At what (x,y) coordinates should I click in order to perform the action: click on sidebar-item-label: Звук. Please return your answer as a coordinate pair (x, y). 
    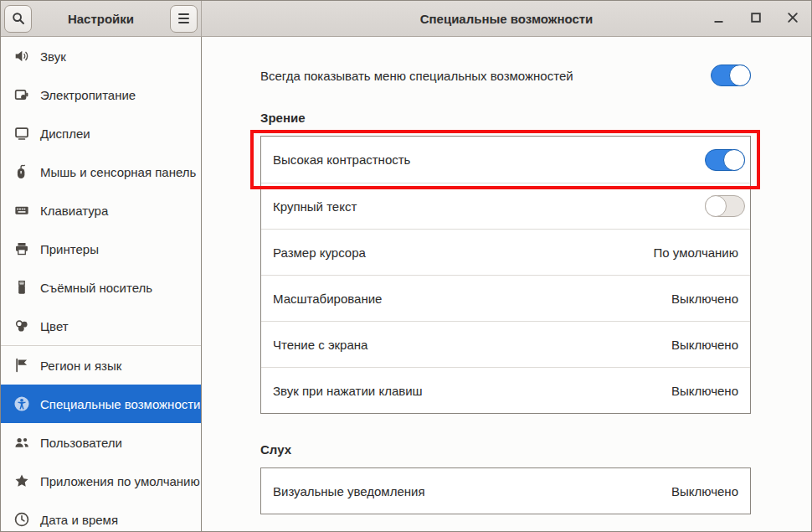
    Looking at the image, I should click on (54, 57).